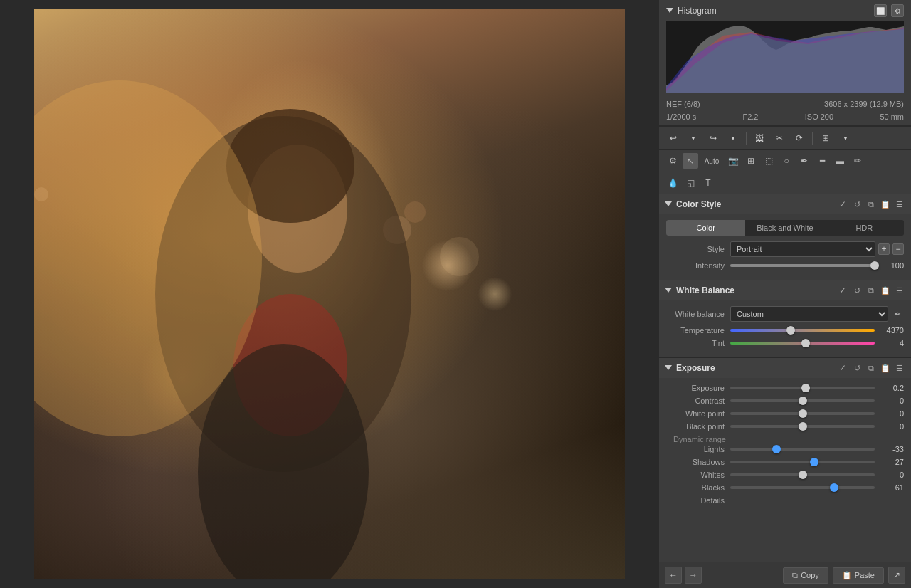 The image size is (911, 588). What do you see at coordinates (673, 161) in the screenshot?
I see `adjust-tool: ⚙` at bounding box center [673, 161].